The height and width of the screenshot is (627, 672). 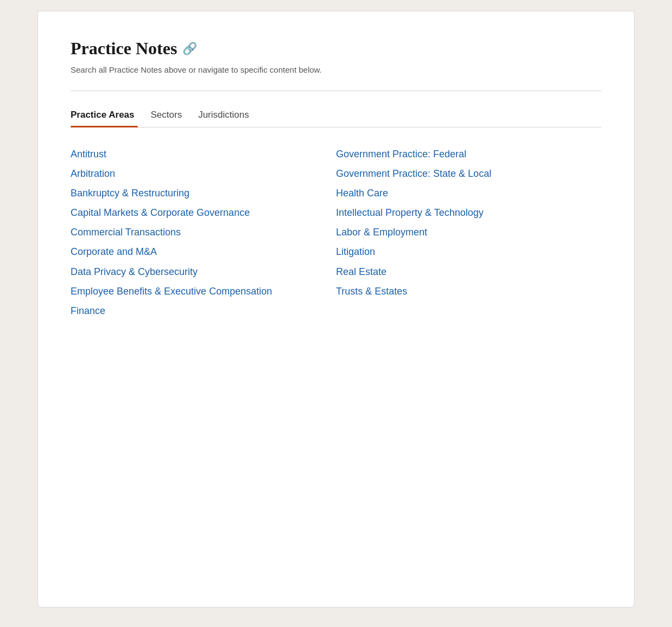 I want to click on left-column: AntitrustArbitrationBankruptcy & Restruc…, so click(x=203, y=235).